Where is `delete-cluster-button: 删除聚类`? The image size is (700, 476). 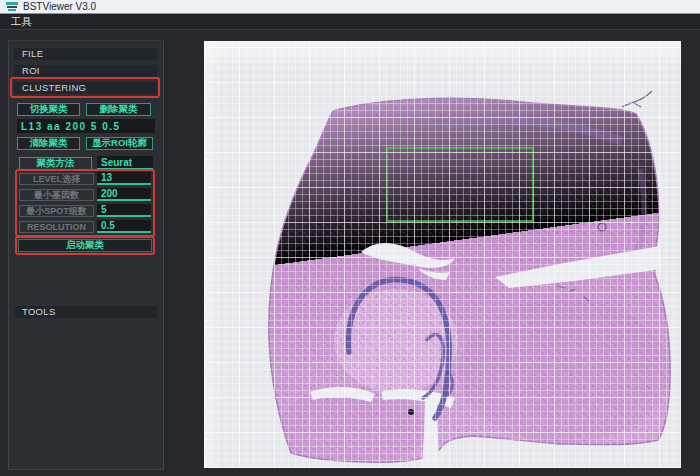 delete-cluster-button: 删除聚类 is located at coordinates (118, 110).